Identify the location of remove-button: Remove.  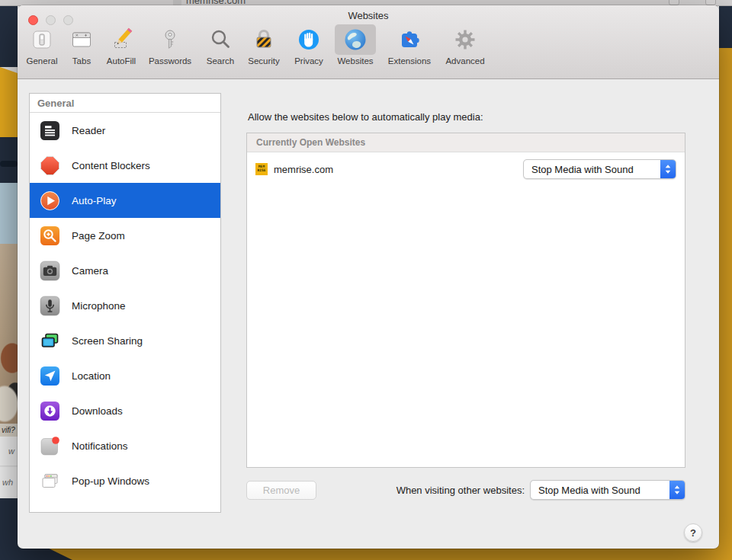
(281, 491).